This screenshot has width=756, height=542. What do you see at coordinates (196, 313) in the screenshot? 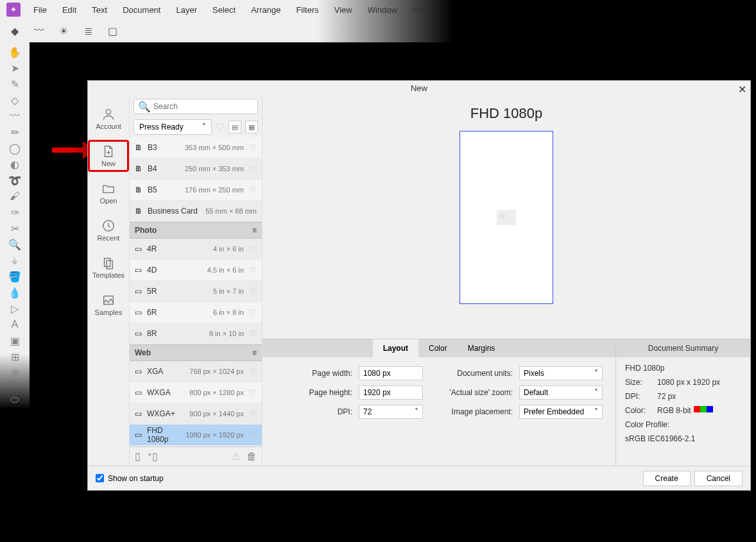
I see `preset-row: ▭6R6 in × 8 in♡` at bounding box center [196, 313].